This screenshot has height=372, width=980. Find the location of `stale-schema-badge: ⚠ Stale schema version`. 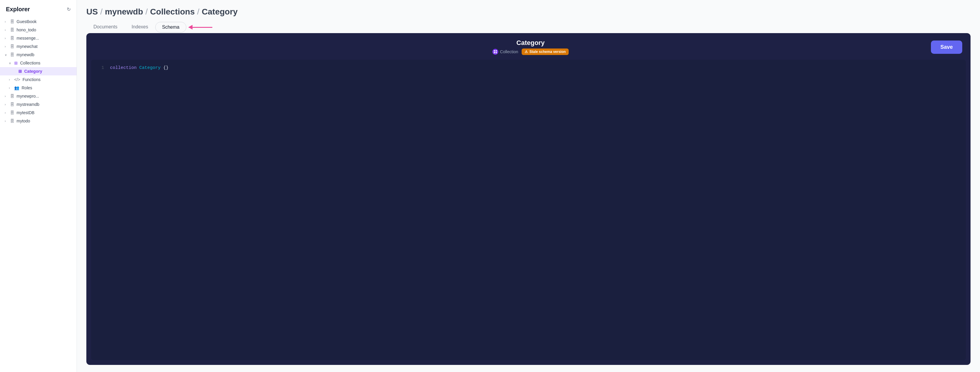

stale-schema-badge: ⚠ Stale schema version is located at coordinates (545, 52).